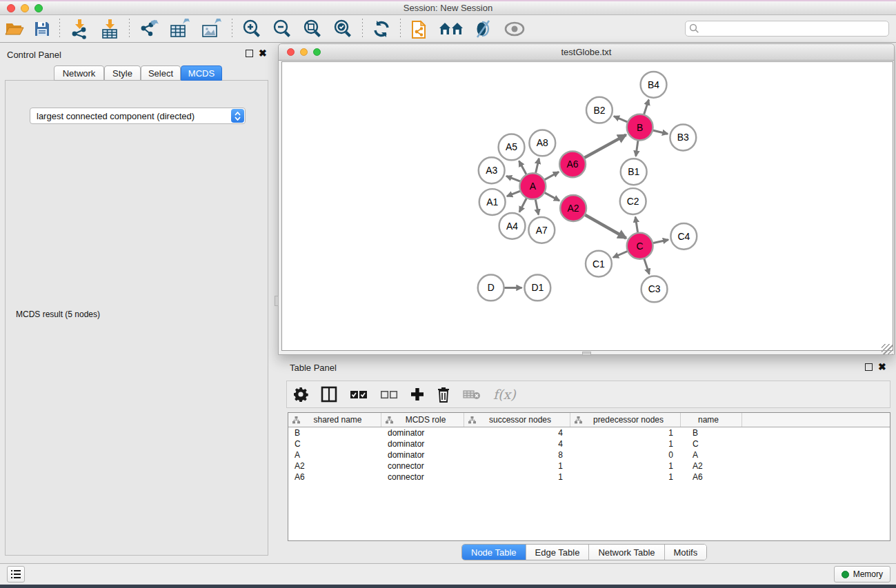 This screenshot has height=588, width=896. What do you see at coordinates (787, 29) in the screenshot?
I see `search-field` at bounding box center [787, 29].